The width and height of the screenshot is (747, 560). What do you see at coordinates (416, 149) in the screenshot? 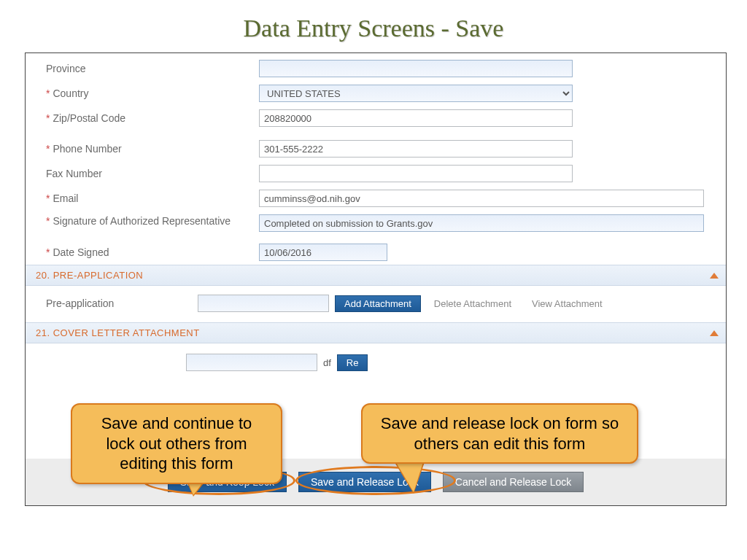
I see `phone-field` at bounding box center [416, 149].